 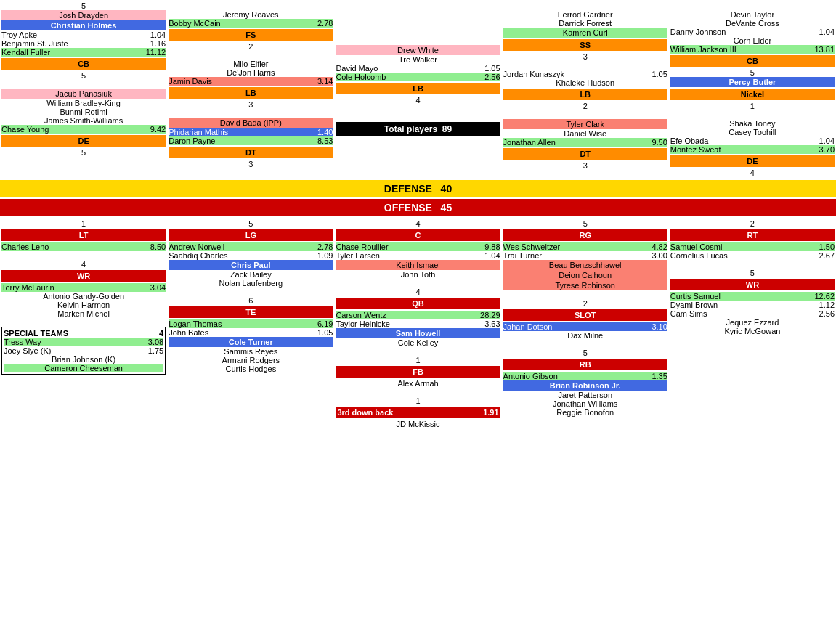 I want to click on wr-num: 4, so click(x=84, y=264).